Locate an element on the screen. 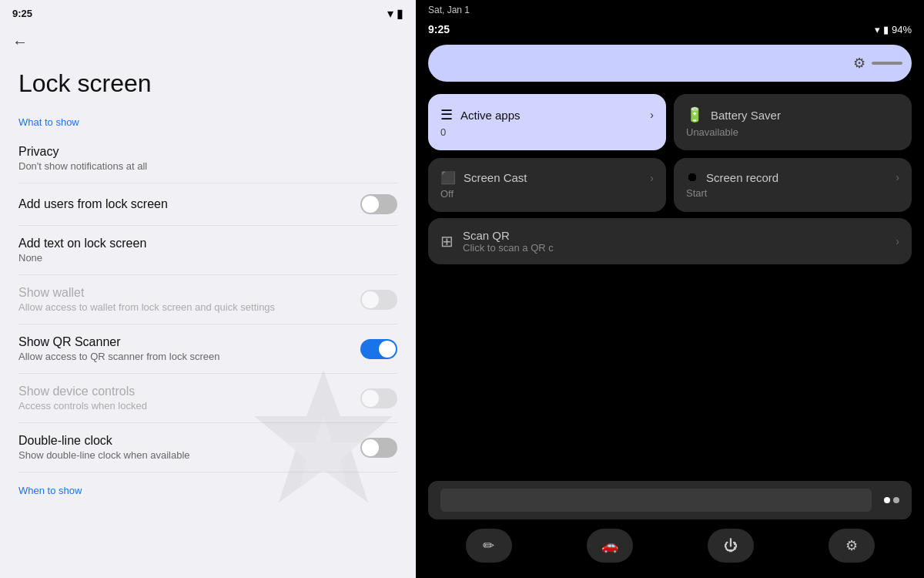 Image resolution: width=924 pixels, height=578 pixels. show-wallet-subtitle: Allow access to wallet from lock screen … is located at coordinates (146, 307).